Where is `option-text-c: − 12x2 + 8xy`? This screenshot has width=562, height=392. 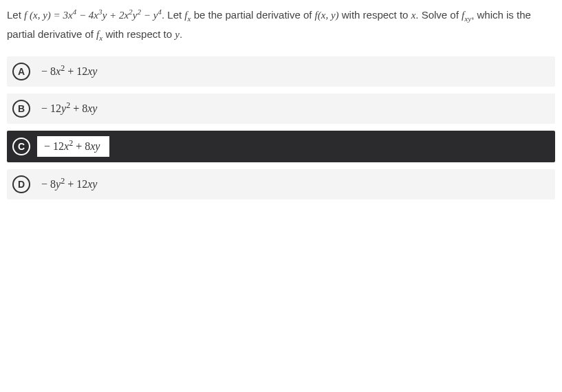
option-text-c: − 12x2 + 8xy is located at coordinates (73, 146).